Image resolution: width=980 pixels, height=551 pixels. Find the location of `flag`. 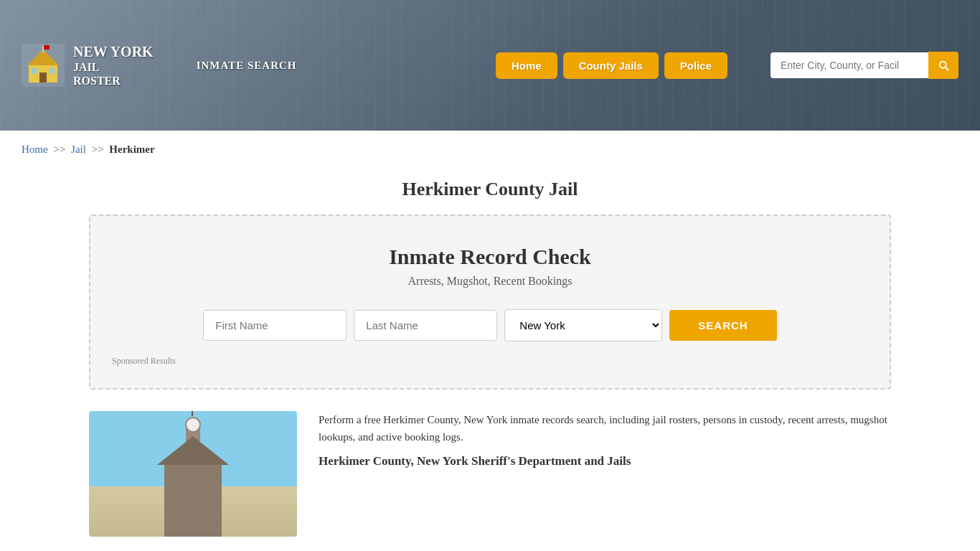

flag is located at coordinates (192, 413).